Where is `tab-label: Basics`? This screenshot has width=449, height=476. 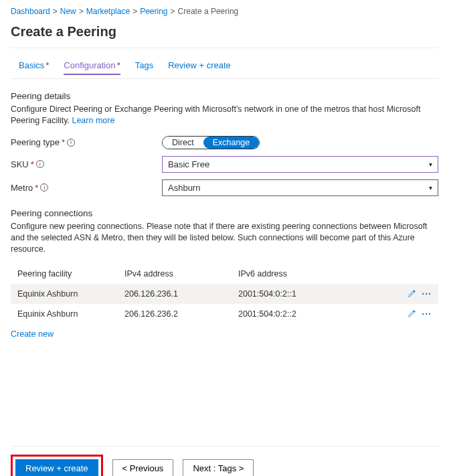 tab-label: Basics is located at coordinates (31, 66).